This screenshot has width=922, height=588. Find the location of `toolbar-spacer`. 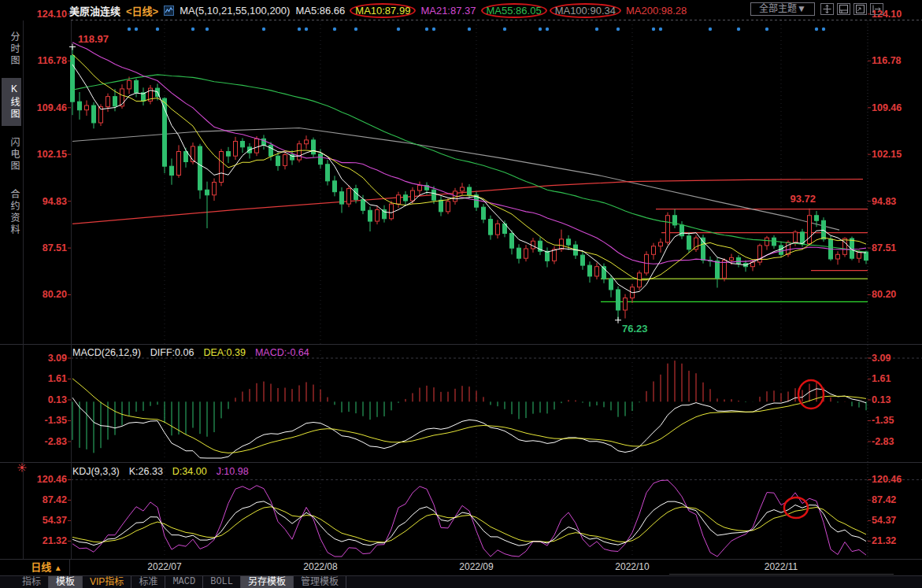

toolbar-spacer is located at coordinates (635, 582).